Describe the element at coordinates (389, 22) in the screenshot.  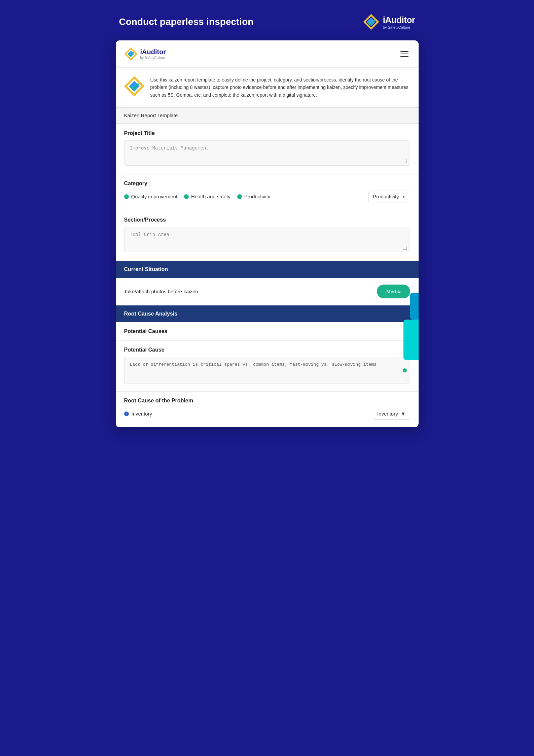
I see `top-logo: iAuditor by SafetyCulture` at that location.